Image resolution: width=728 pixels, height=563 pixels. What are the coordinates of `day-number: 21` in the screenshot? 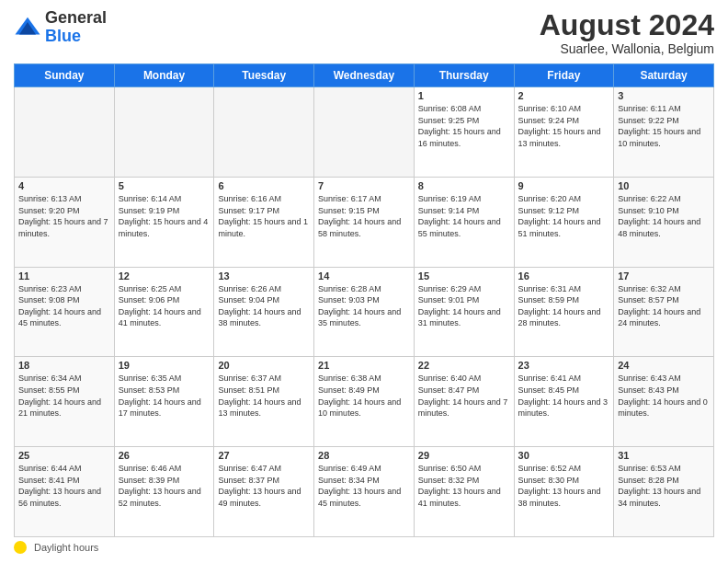 It's located at (364, 365).